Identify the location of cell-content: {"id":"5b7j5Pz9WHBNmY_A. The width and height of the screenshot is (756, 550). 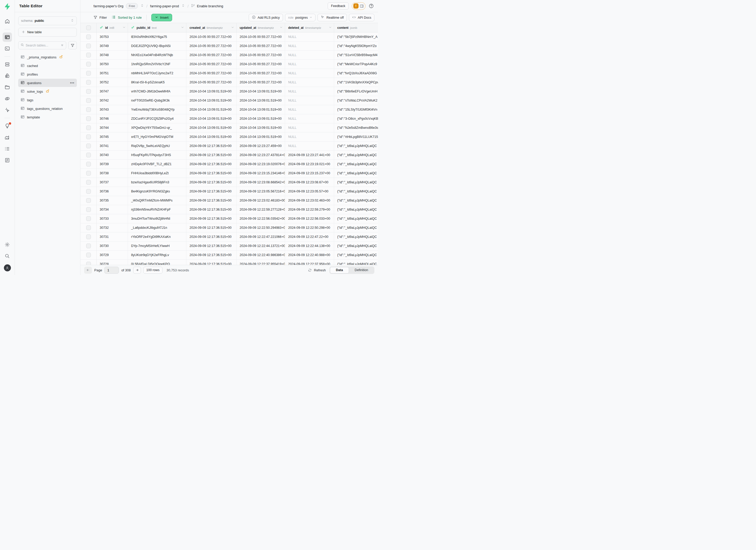
(356, 37).